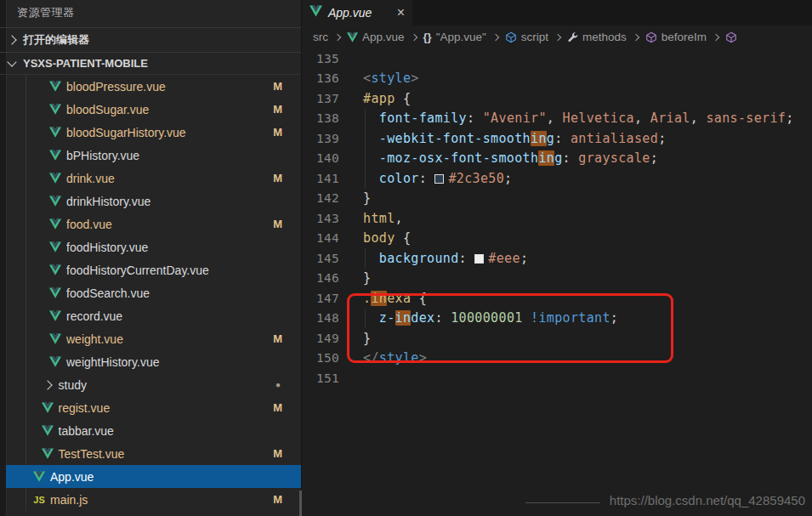 The width and height of the screenshot is (812, 516). Describe the element at coordinates (73, 385) in the screenshot. I see `file-name: study` at that location.